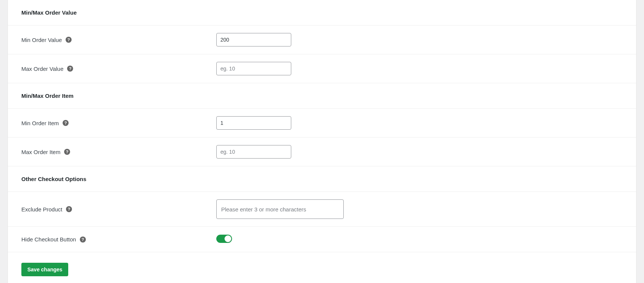  I want to click on row-min-order-item: Min Order Item ?, so click(322, 123).